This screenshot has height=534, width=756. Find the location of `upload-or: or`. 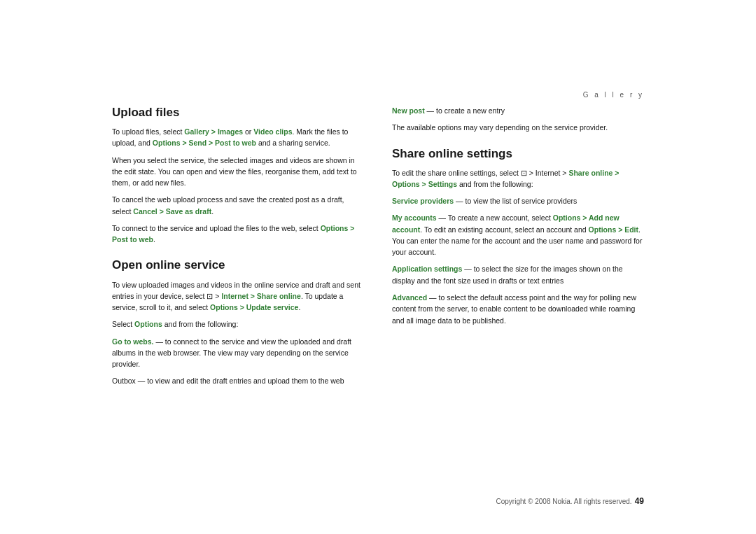

upload-or: or is located at coordinates (248, 132).